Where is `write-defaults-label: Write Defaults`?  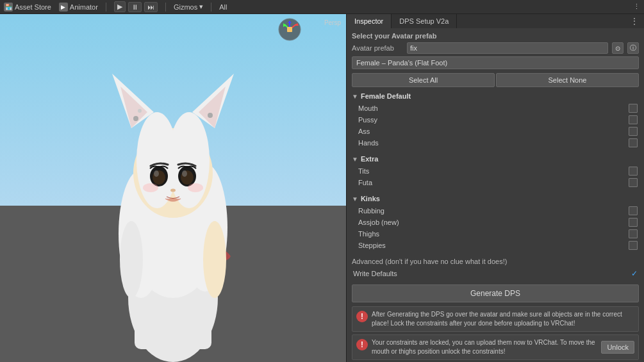
write-defaults-label: Write Defaults is located at coordinates (376, 274).